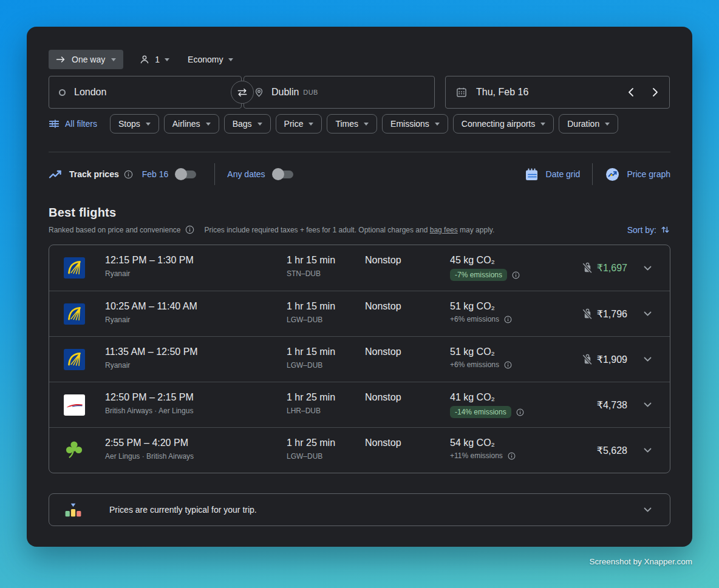 The image size is (719, 588). I want to click on flight-price: ₹1,697, so click(612, 268).